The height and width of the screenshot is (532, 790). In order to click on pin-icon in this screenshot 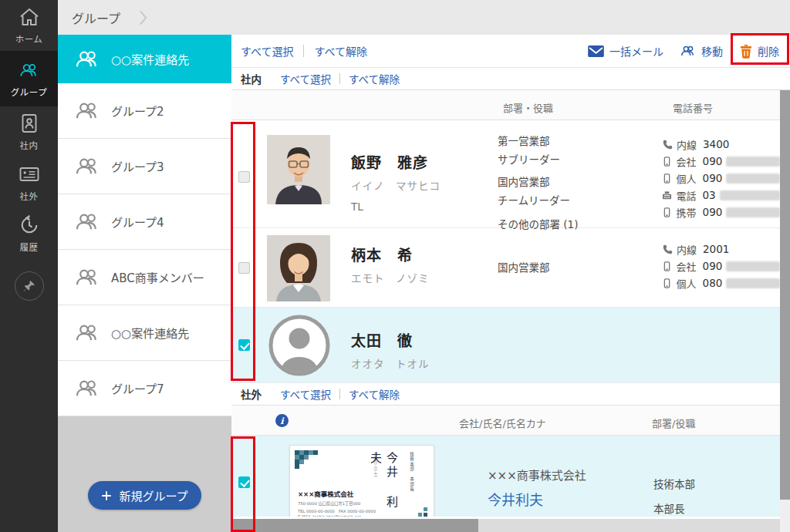, I will do `click(29, 286)`.